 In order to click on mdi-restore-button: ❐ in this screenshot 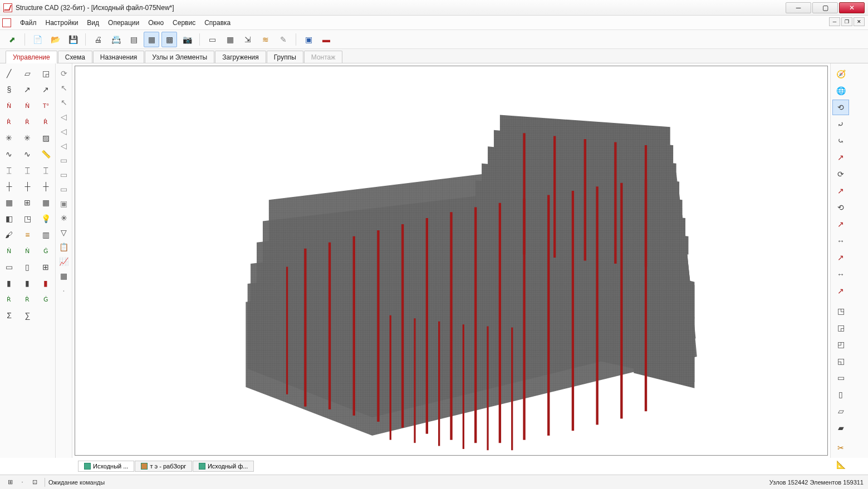, I will do `click(847, 22)`.